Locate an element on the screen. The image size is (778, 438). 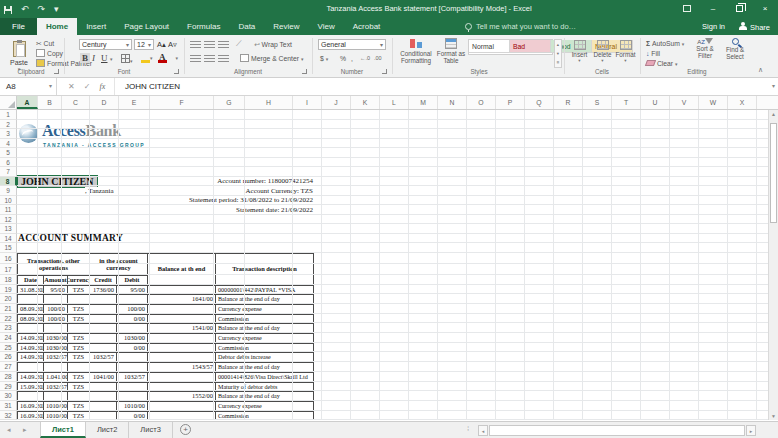
conditional-formatting-button: Conditional Formatting is located at coordinates (416, 51).